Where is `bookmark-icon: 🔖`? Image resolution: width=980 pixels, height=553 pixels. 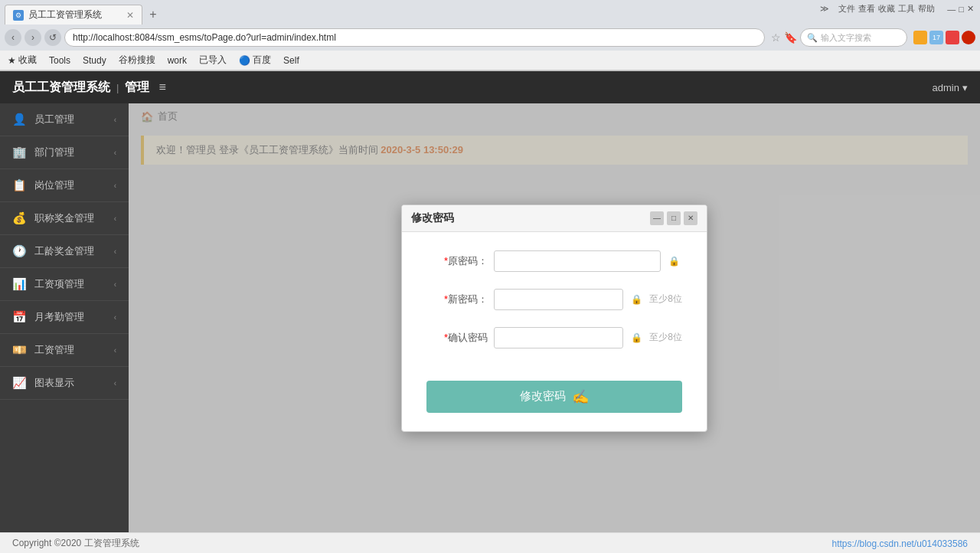 bookmark-icon: 🔖 is located at coordinates (790, 38).